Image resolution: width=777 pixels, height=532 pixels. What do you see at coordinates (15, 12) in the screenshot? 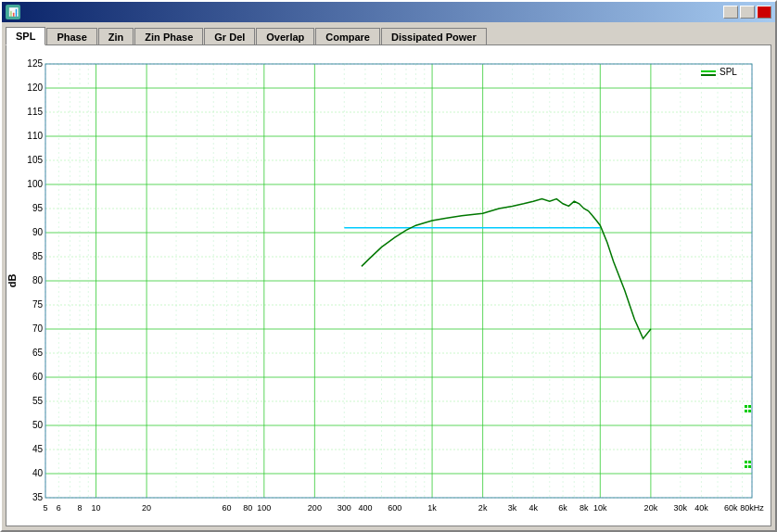
I see `title-bar-left: 📊` at bounding box center [15, 12].